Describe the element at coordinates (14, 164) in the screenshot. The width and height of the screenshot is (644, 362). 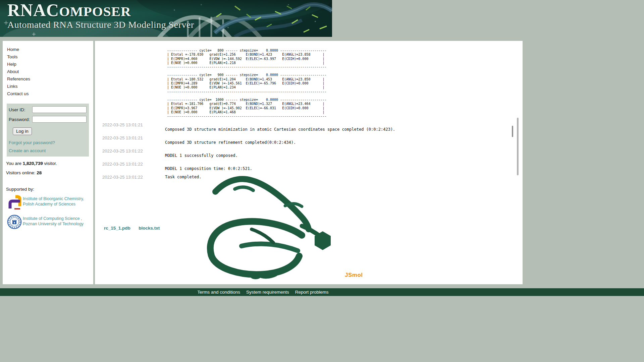
I see `visitor-counter-prefix: You are` at that location.